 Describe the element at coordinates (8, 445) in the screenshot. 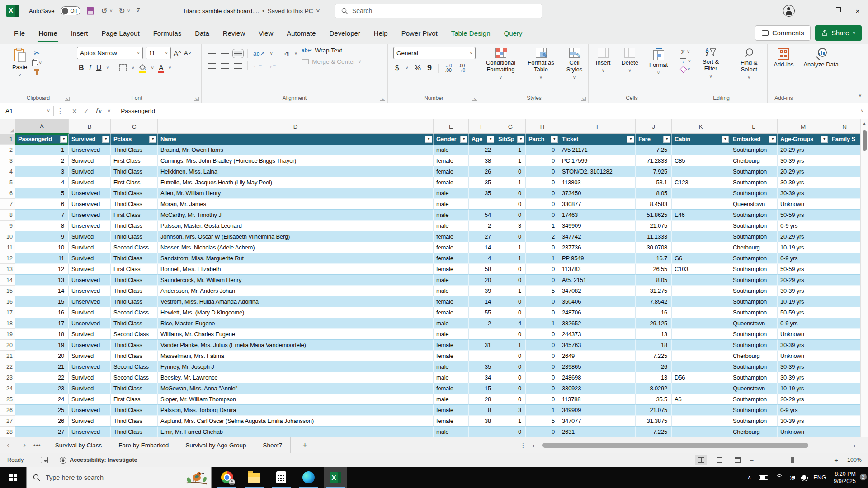

I see `prev-sheet-icon: ‹` at that location.